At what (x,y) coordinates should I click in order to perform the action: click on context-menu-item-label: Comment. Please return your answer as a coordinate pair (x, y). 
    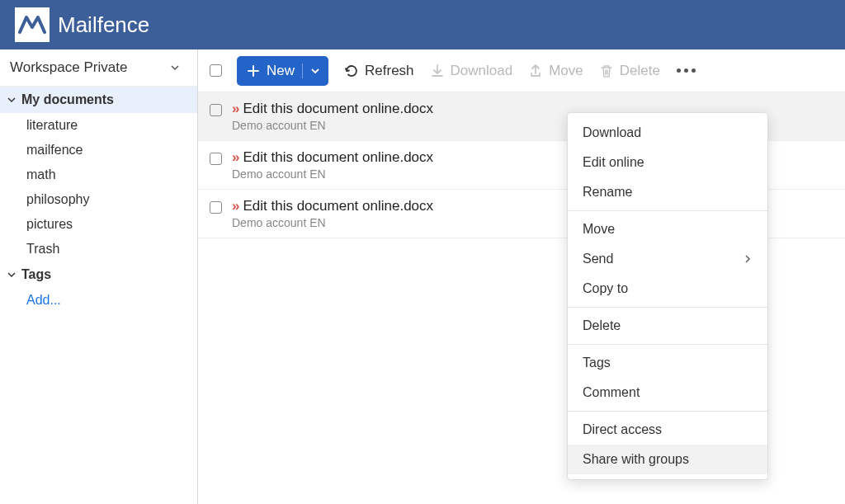
    Looking at the image, I should click on (611, 393).